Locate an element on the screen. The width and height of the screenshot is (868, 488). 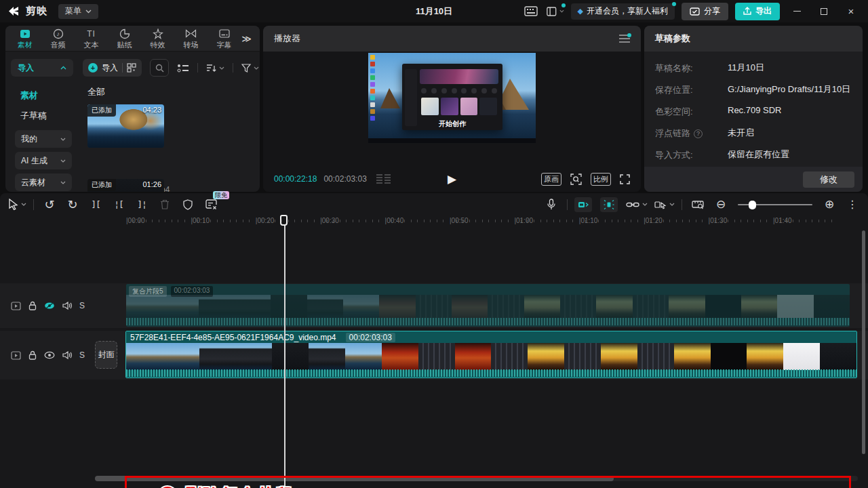
share-button: 分享 is located at coordinates (705, 12).